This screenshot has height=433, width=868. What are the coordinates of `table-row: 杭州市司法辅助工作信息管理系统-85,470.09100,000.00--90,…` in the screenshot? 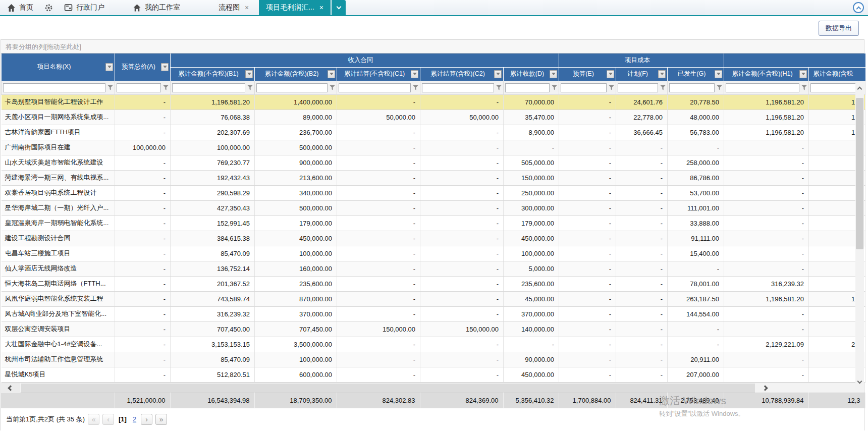 It's located at (433, 359).